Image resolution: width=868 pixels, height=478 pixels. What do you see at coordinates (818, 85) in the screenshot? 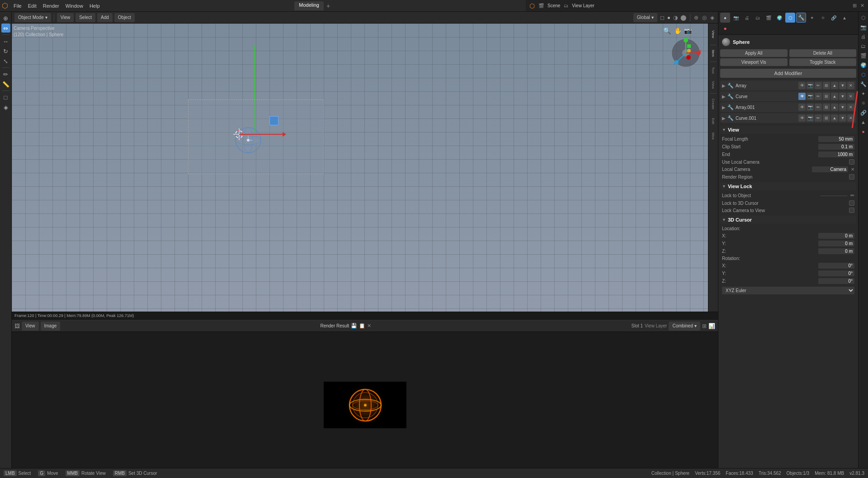
I see `array-edit-icon: ✏` at bounding box center [818, 85].